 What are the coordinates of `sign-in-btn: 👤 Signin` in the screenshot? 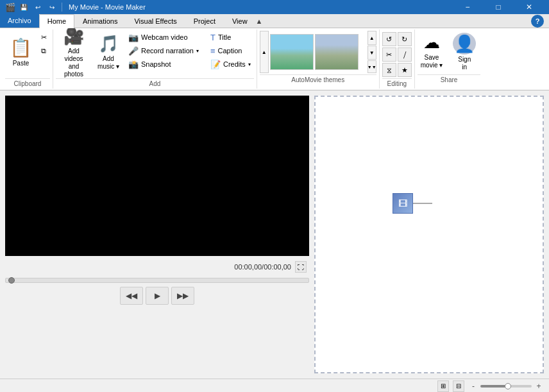 It's located at (464, 52).